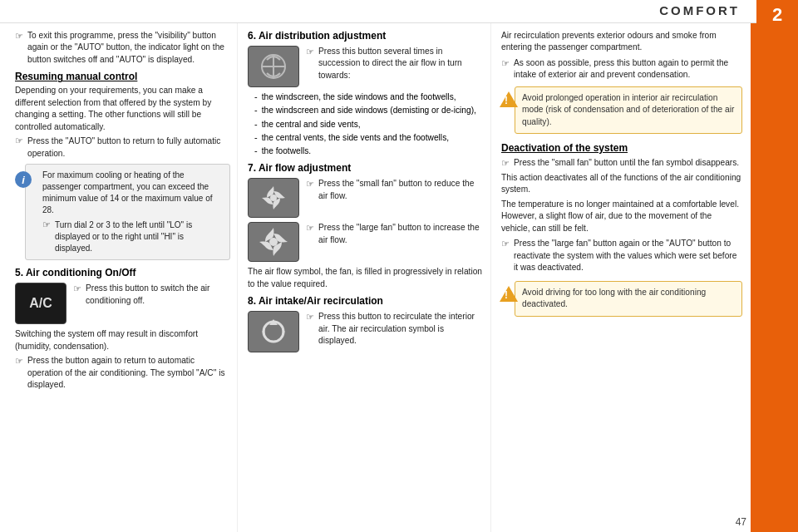  Describe the element at coordinates (401, 234) in the screenshot. I see `section7-text2: Press the "large fan" button to increase…` at that location.